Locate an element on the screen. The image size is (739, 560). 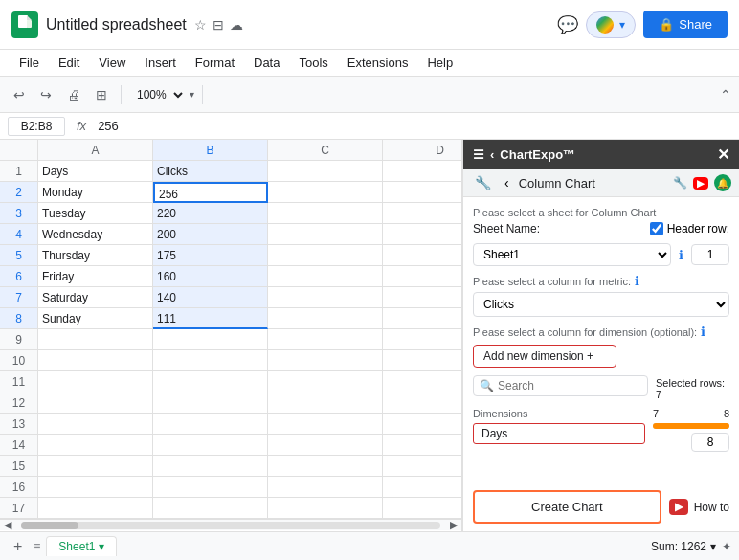
explore-button: ✦ is located at coordinates (727, 547).